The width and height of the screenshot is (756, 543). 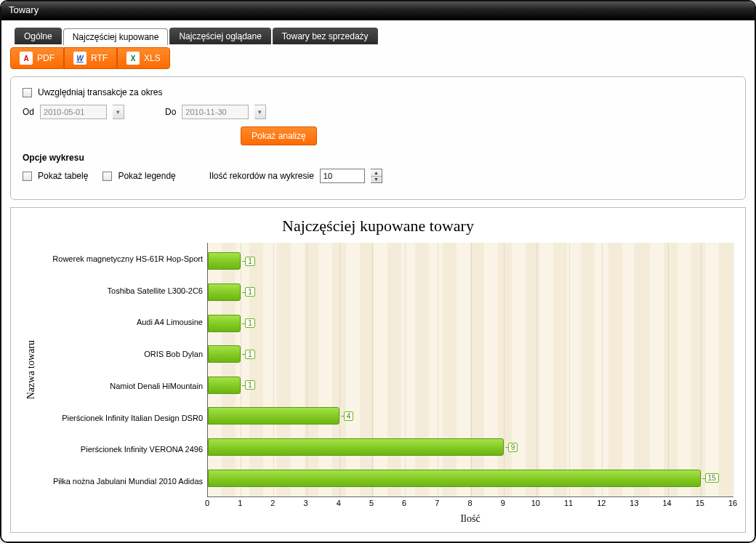 What do you see at coordinates (144, 58) in the screenshot?
I see `export-xls-button: X XLS` at bounding box center [144, 58].